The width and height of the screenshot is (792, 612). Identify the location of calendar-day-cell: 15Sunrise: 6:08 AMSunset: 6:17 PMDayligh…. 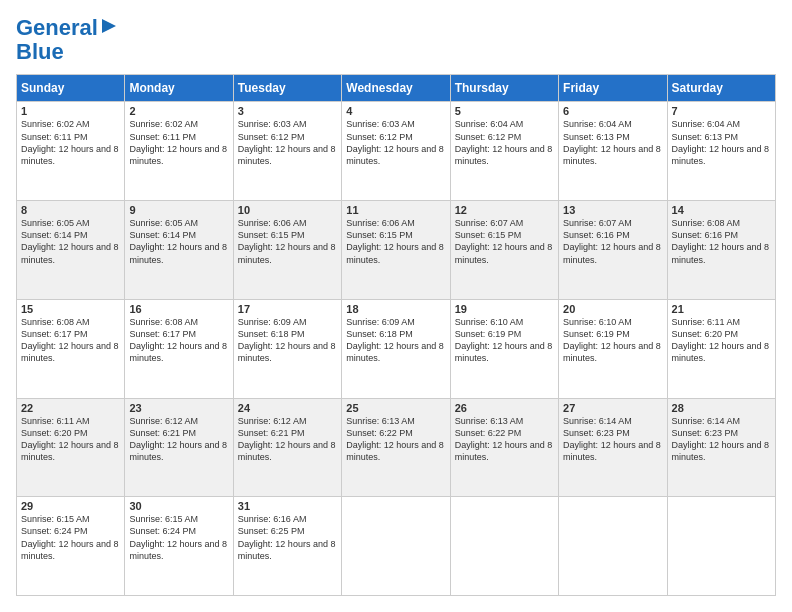
(71, 348).